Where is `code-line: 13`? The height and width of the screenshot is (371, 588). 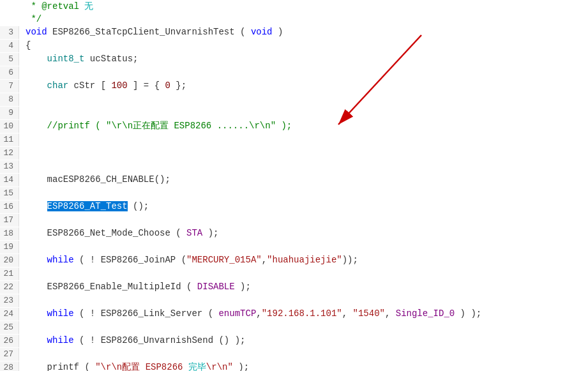
code-line: 13 is located at coordinates (294, 166).